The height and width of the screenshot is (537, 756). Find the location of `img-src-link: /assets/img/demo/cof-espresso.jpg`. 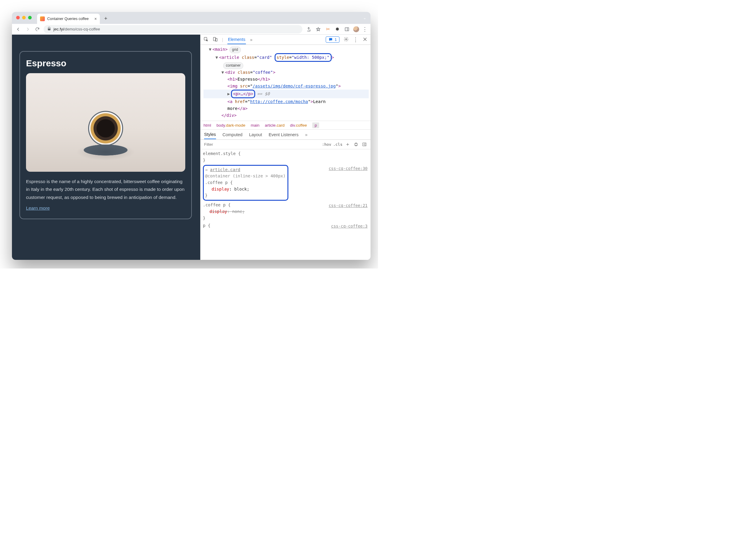

img-src-link: /assets/img/demo/cof-espresso.jpg is located at coordinates (294, 86).